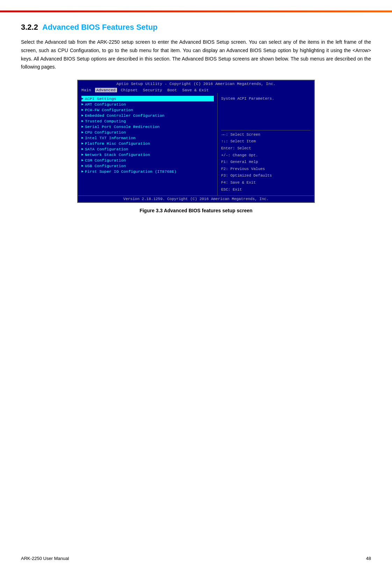 This screenshot has width=392, height=568. Describe the element at coordinates (147, 143) in the screenshot. I see `menu-item-platform: ► Platform Misc Configuration` at that location.